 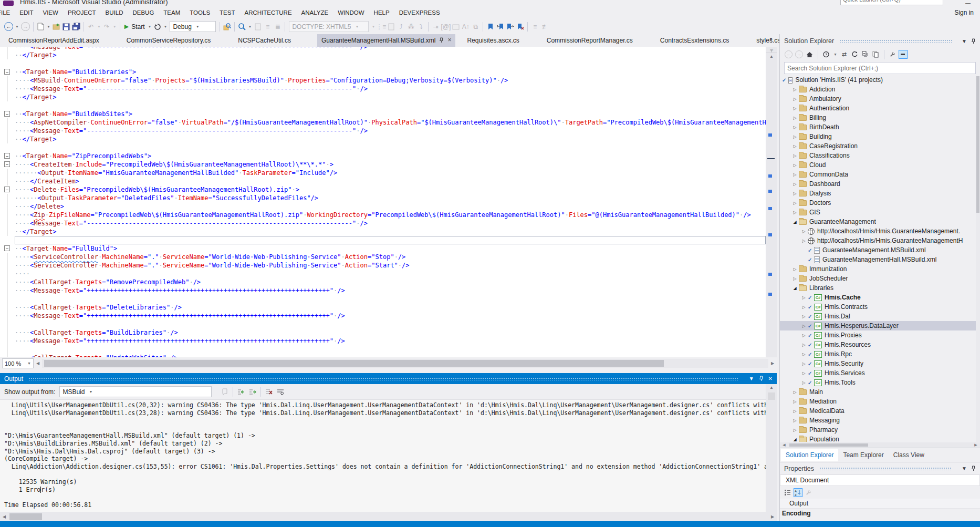 I want to click on menu-debug: DEBUG, so click(x=143, y=13).